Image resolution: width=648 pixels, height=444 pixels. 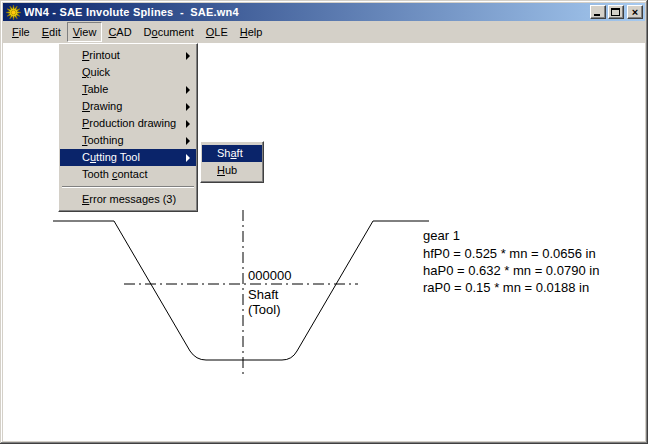 What do you see at coordinates (598, 12) in the screenshot?
I see `minimize-button` at bounding box center [598, 12].